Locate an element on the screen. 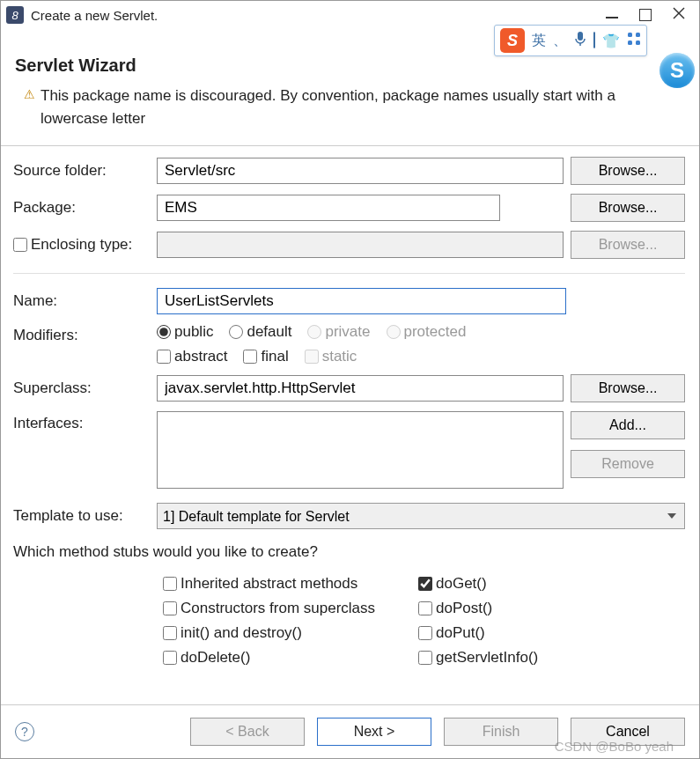  browse-superclass-button: Browse... is located at coordinates (628, 388).